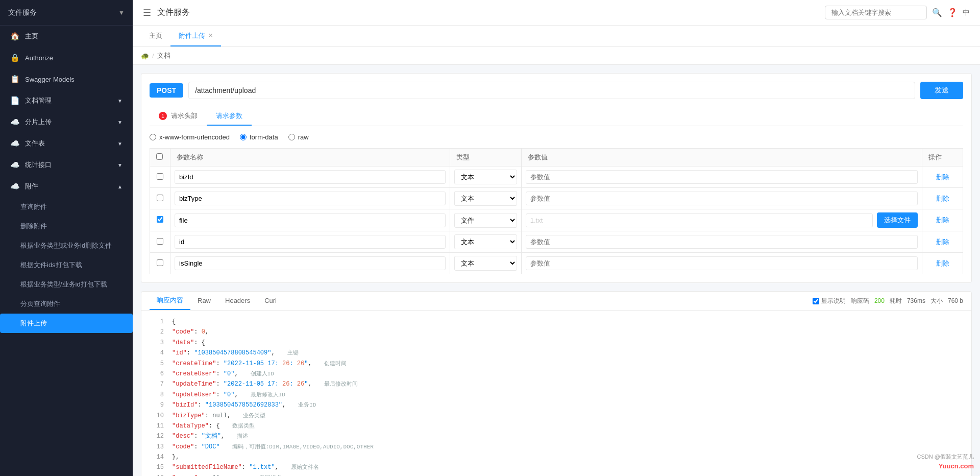 This screenshot has width=980, height=476. I want to click on line-number: 13, so click(157, 447).